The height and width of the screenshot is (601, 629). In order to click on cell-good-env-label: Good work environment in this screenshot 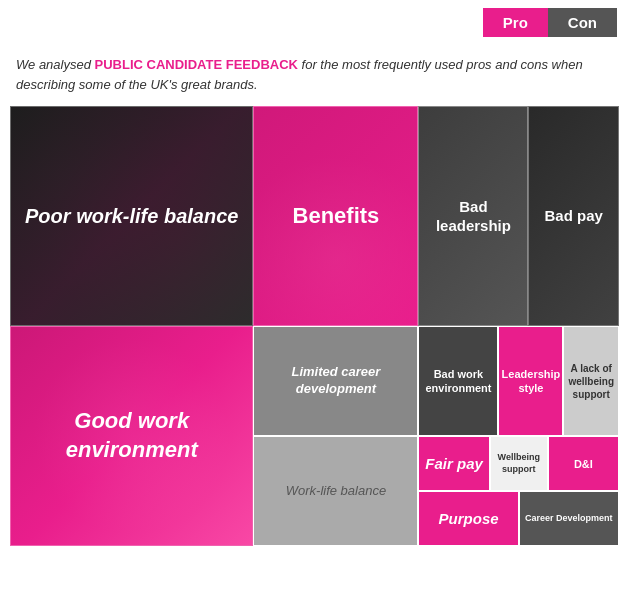, I will do `click(132, 436)`.